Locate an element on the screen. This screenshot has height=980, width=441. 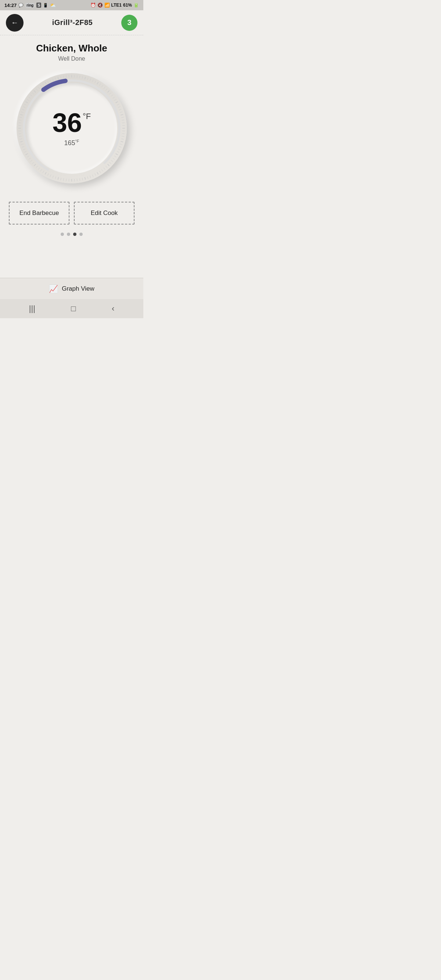
target-temperature: 165°F is located at coordinates (72, 143).